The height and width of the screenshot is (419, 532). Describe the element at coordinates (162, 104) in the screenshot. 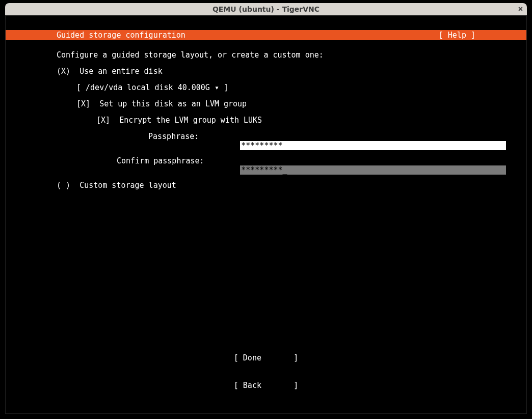

I see `option-lvm-group: [X] Set up this disk as an LVM group` at that location.